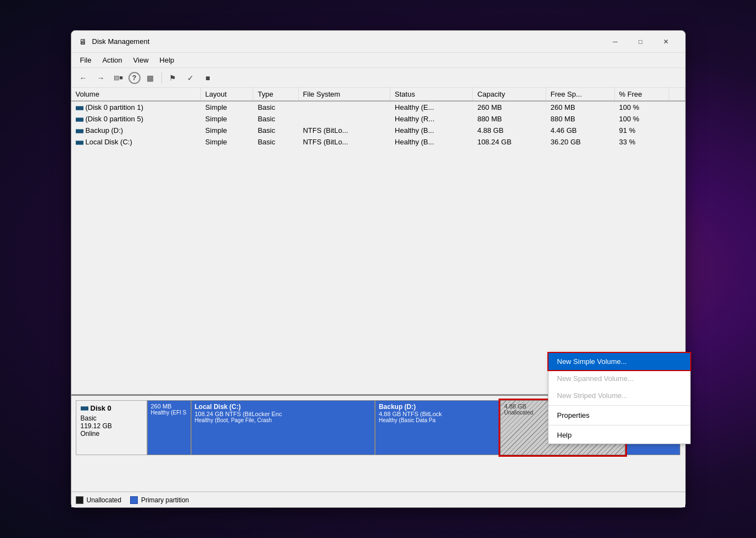  Describe the element at coordinates (378, 42) in the screenshot. I see `title-bar: 🖥 Disk Management ─ □ ✕` at that location.